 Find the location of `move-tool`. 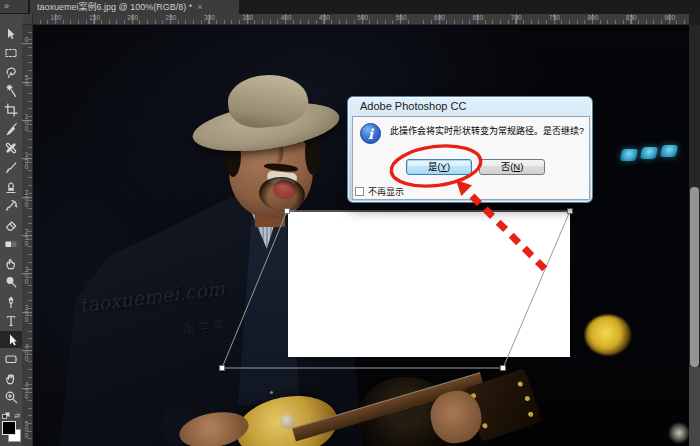

move-tool is located at coordinates (11, 34).